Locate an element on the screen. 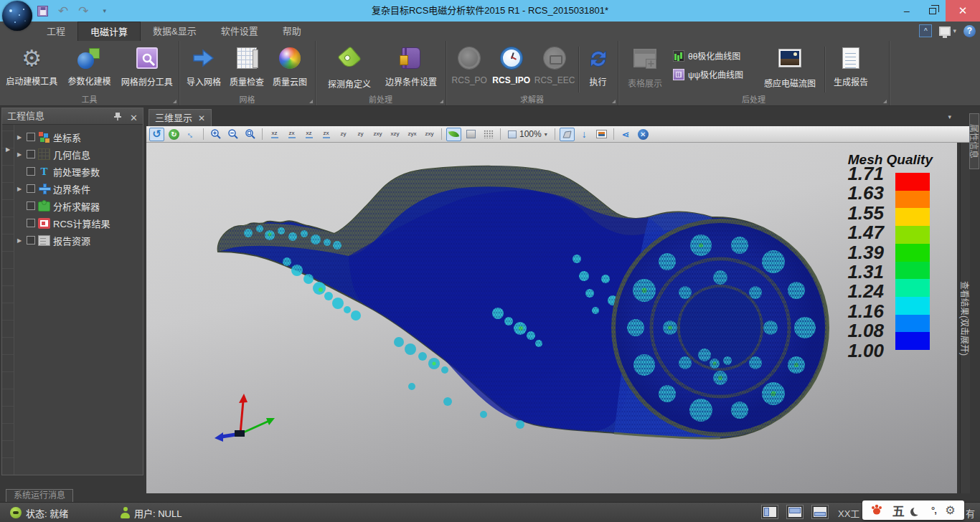 The height and width of the screenshot is (522, 980). results-collapsed-panel: 查看结果(双击展开) is located at coordinates (965, 318).